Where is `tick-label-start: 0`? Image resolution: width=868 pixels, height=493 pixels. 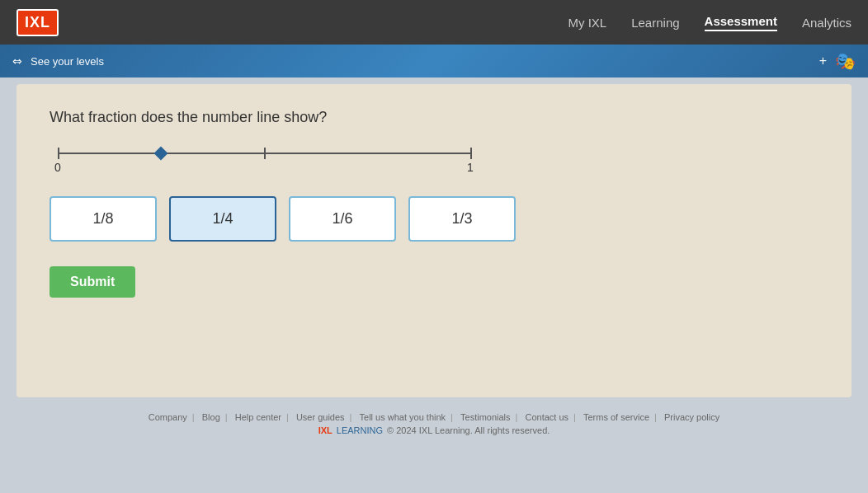 tick-label-start: 0 is located at coordinates (58, 167).